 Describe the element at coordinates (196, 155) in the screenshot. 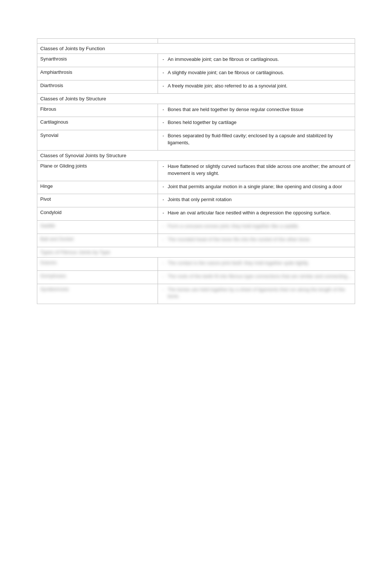

I see `section-header-synovial: Classes of Synovial Joints by Structure` at that location.